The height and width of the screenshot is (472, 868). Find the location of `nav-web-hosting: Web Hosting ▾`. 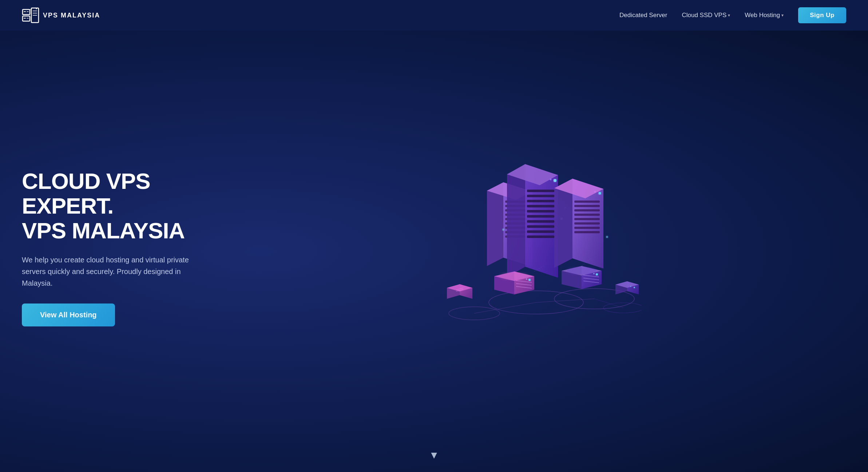

nav-web-hosting: Web Hosting ▾ is located at coordinates (764, 15).